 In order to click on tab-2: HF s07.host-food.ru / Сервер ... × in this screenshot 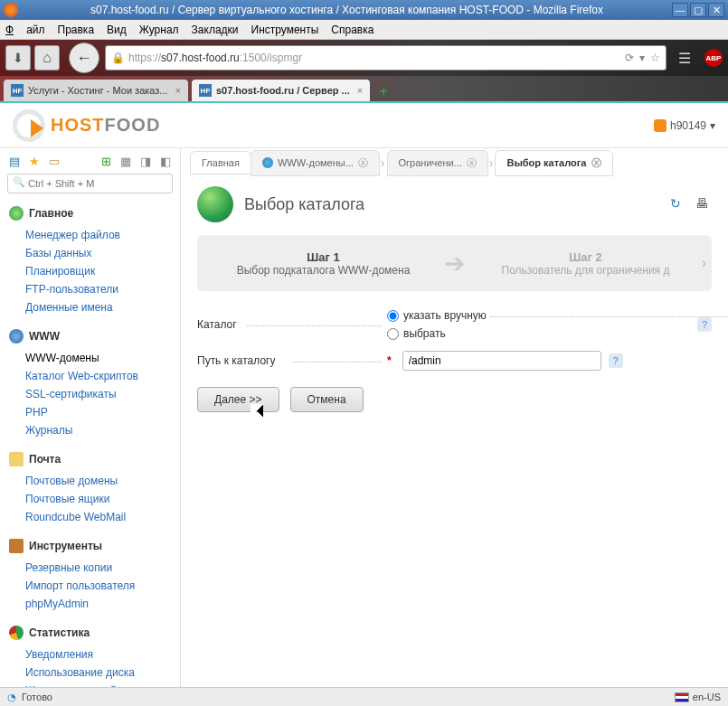, I will do `click(280, 90)`.